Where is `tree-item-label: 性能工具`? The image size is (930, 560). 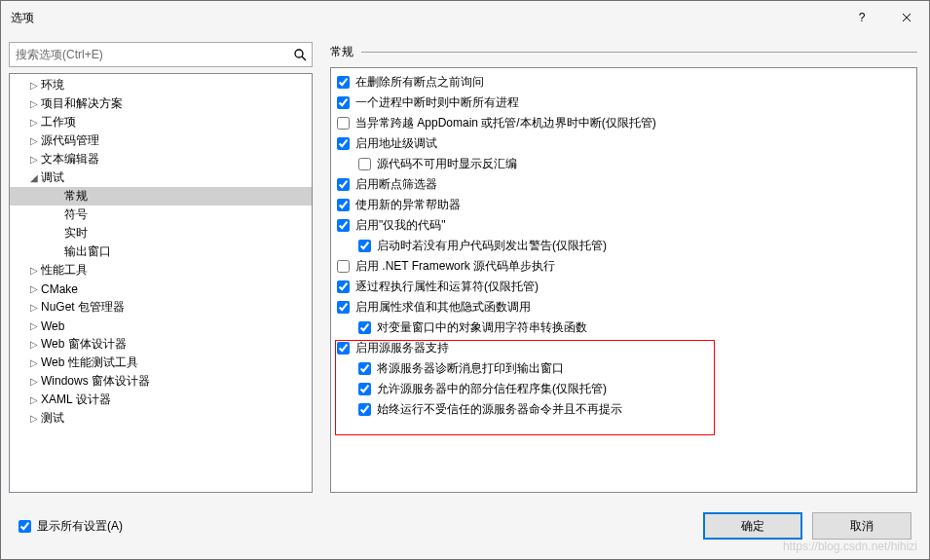
tree-item-label: 性能工具 is located at coordinates (64, 271).